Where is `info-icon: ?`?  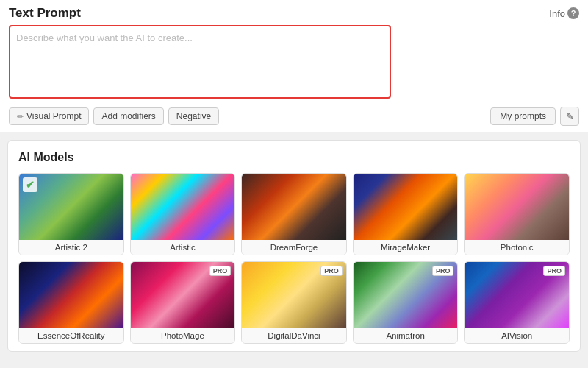 info-icon: ? is located at coordinates (573, 13).